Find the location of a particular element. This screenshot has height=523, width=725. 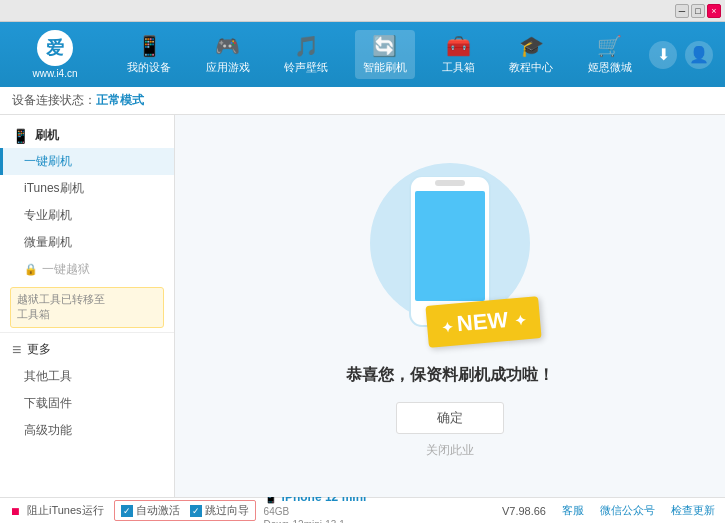

stop-itunes-label: 阻止iTunes运行 is located at coordinates (66, 510).